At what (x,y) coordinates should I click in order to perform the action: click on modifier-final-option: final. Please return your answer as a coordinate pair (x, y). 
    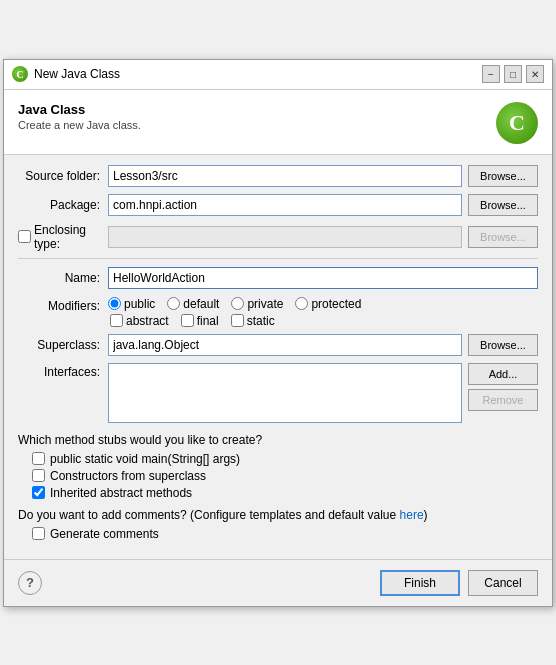
    Looking at the image, I should click on (200, 321).